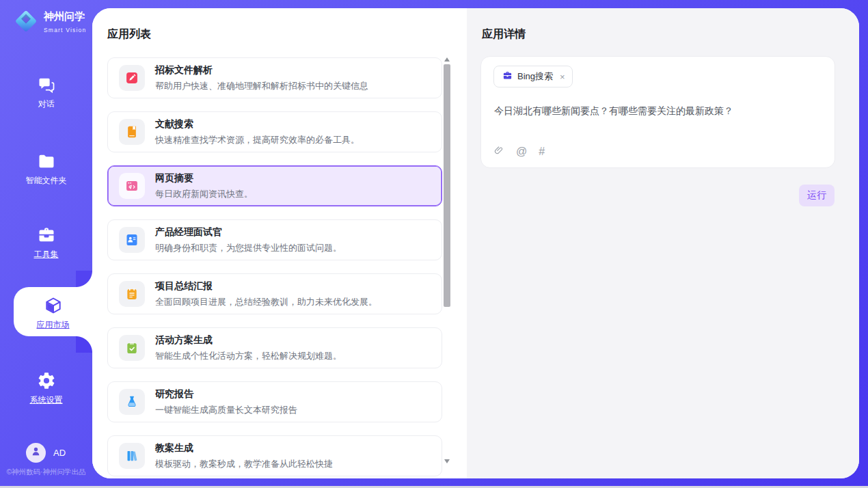  Describe the element at coordinates (53, 306) in the screenshot. I see `cube-icon` at that location.